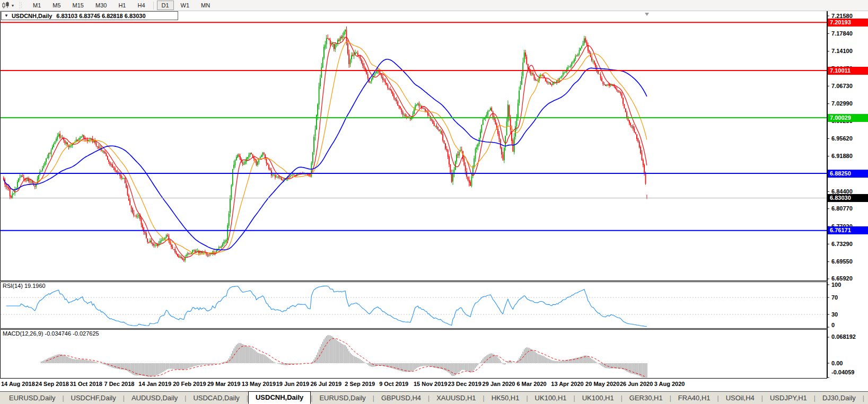  What do you see at coordinates (216, 398) in the screenshot?
I see `tab-usdcad-daily: USDCAD,Daily` at bounding box center [216, 398].